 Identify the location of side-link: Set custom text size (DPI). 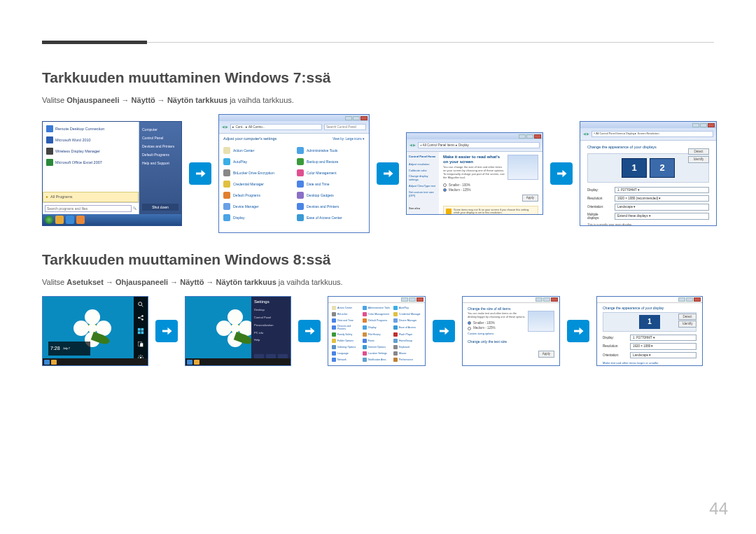
(423, 195).